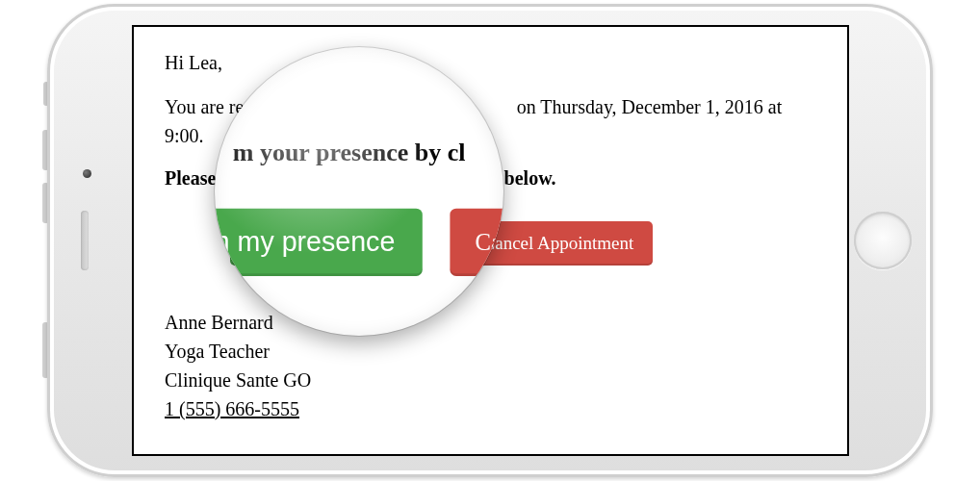  I want to click on confirm-presence-button: Confirm my presence, so click(337, 243).